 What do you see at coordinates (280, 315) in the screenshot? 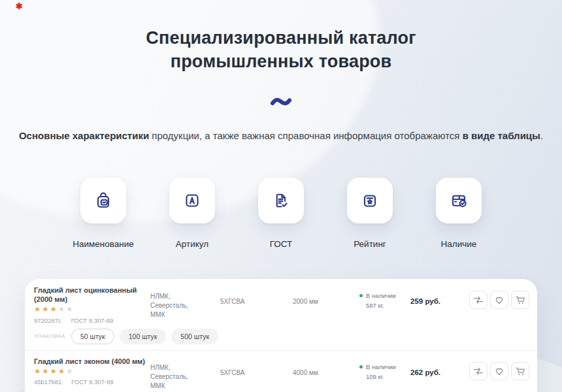
I see `product-row: Гладкий лист оцинкованный (2000 мм) ★★★★…` at bounding box center [280, 315].